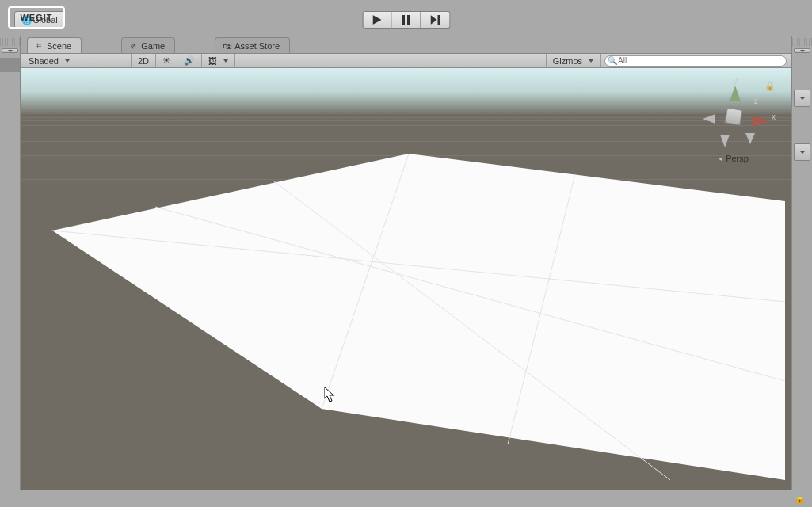 The height and width of the screenshot is (507, 812). Describe the element at coordinates (734, 122) in the screenshot. I see `orientation-gizmo: 🔒 x y z Persp` at that location.